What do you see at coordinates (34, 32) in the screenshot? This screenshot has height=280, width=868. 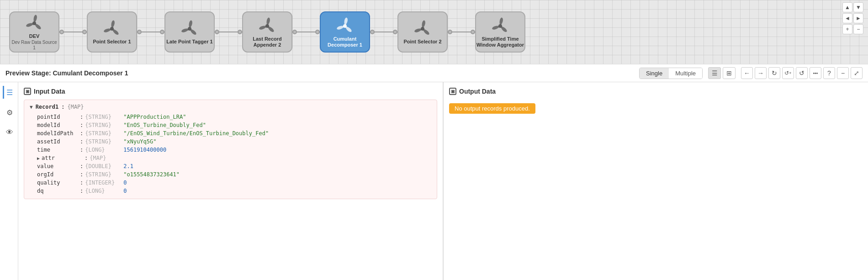 I see `pipeline-node-dev: DEVDev Raw Data Source 1` at bounding box center [34, 32].